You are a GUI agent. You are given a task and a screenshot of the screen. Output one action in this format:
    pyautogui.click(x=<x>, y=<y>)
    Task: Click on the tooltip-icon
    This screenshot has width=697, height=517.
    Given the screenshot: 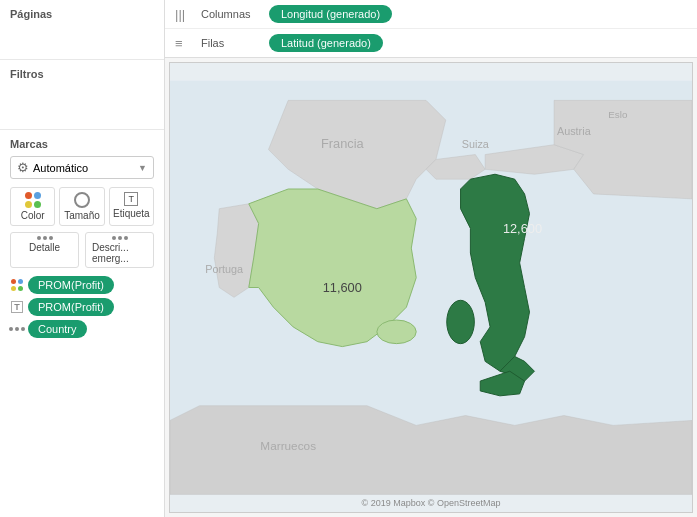 What is the action you would take?
    pyautogui.click(x=120, y=238)
    